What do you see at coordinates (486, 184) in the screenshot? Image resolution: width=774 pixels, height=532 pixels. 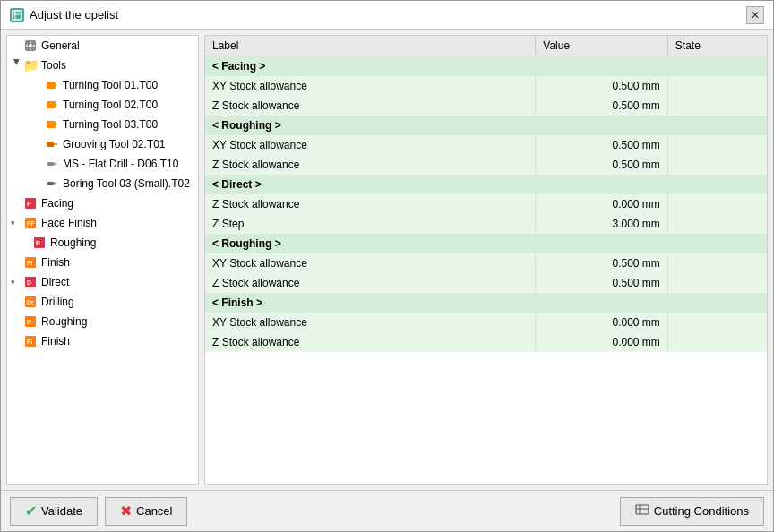 I see `section-header-2: < Direct >` at bounding box center [486, 184].